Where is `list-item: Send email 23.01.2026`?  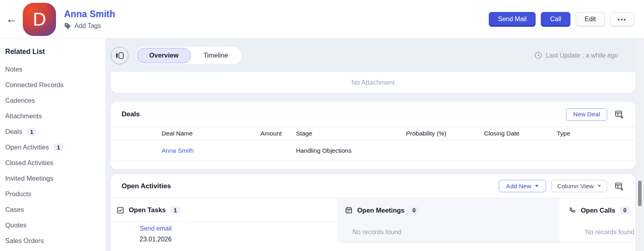 list-item: Send email 23.01.2026 is located at coordinates (224, 233).